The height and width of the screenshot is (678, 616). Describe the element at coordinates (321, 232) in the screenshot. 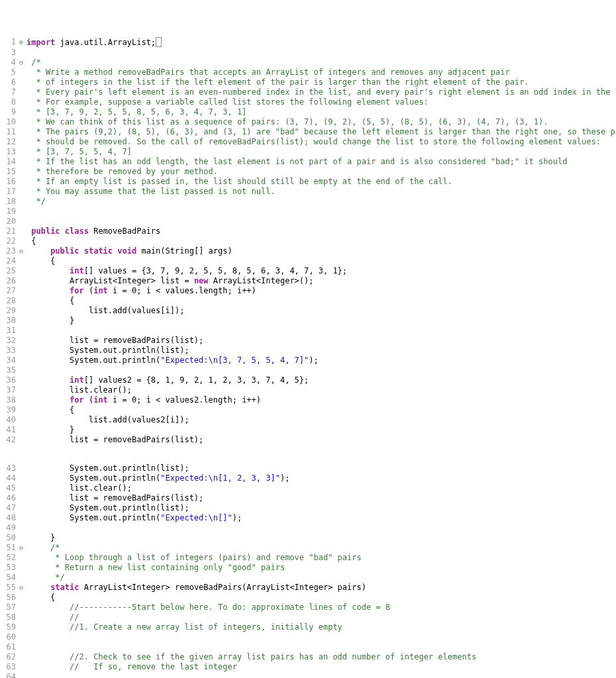

I see `code-content: public class RemoveBadPairs` at that location.